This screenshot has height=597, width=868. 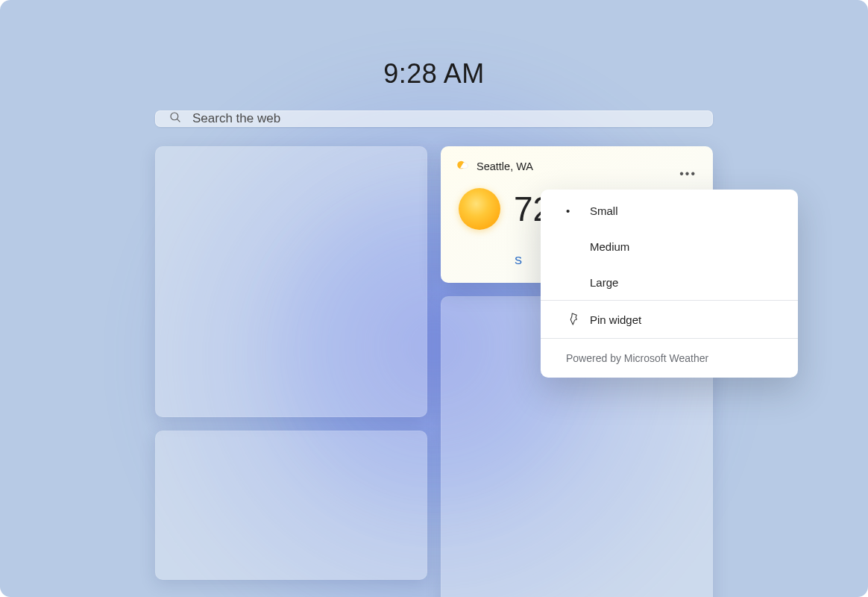 What do you see at coordinates (568, 210) in the screenshot?
I see `selected-indicator-icon: •` at bounding box center [568, 210].